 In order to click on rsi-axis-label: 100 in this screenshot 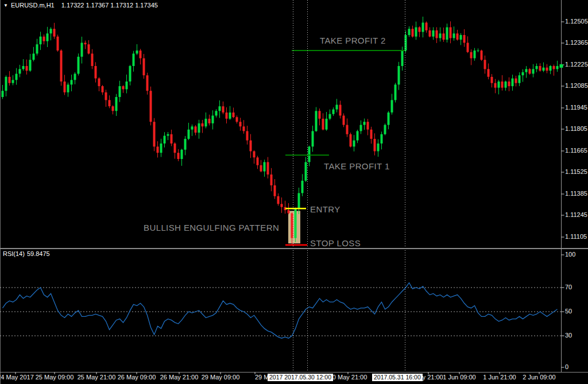, I will do `click(570, 254)`.